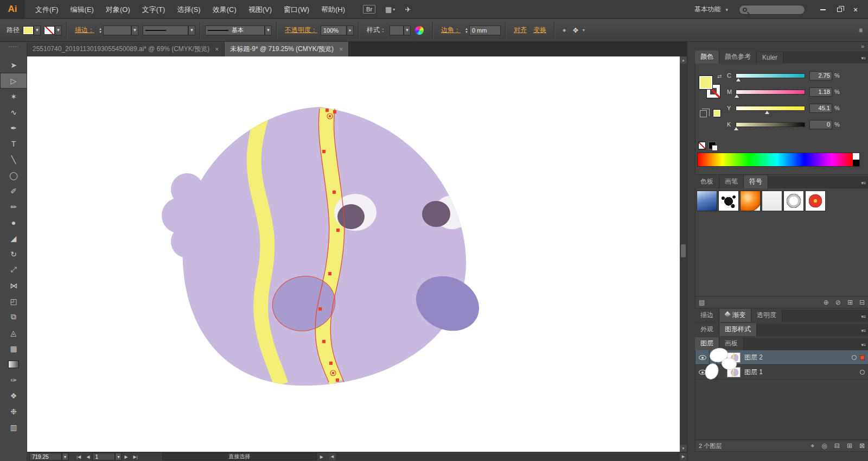 This screenshot has height=461, width=868. Describe the element at coordinates (823, 10) in the screenshot. I see `minimize-button` at that location.